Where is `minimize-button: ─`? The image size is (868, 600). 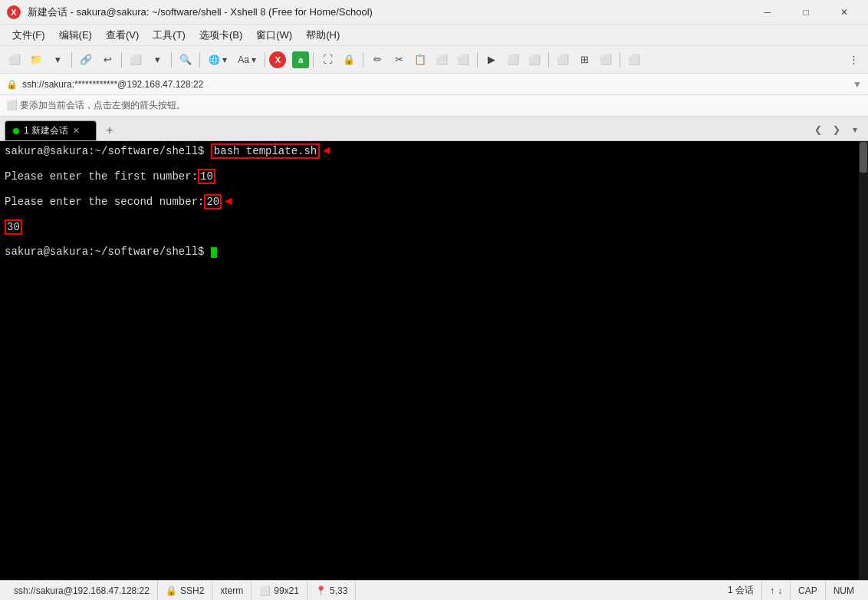
minimize-button: ─ is located at coordinates (768, 12).